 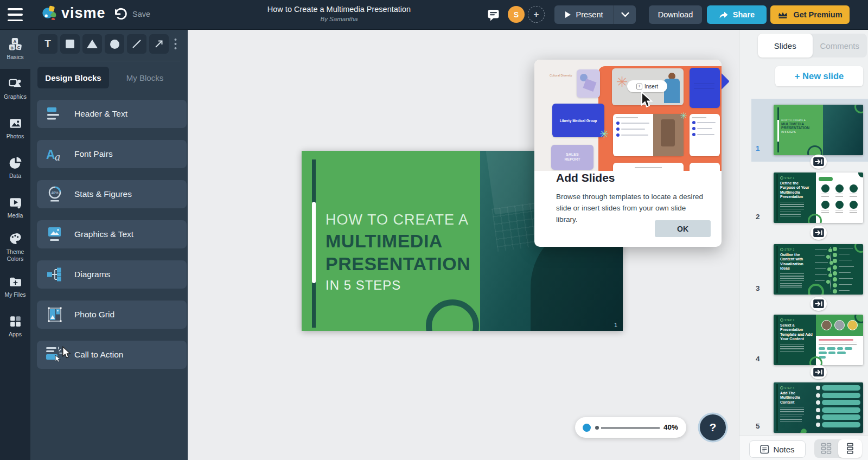 I want to click on thumb-line: HOW TO CREATE A, so click(x=795, y=120).